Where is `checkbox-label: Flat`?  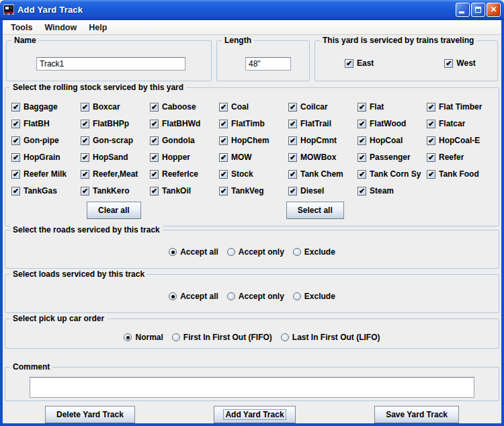 checkbox-label: Flat is located at coordinates (376, 107).